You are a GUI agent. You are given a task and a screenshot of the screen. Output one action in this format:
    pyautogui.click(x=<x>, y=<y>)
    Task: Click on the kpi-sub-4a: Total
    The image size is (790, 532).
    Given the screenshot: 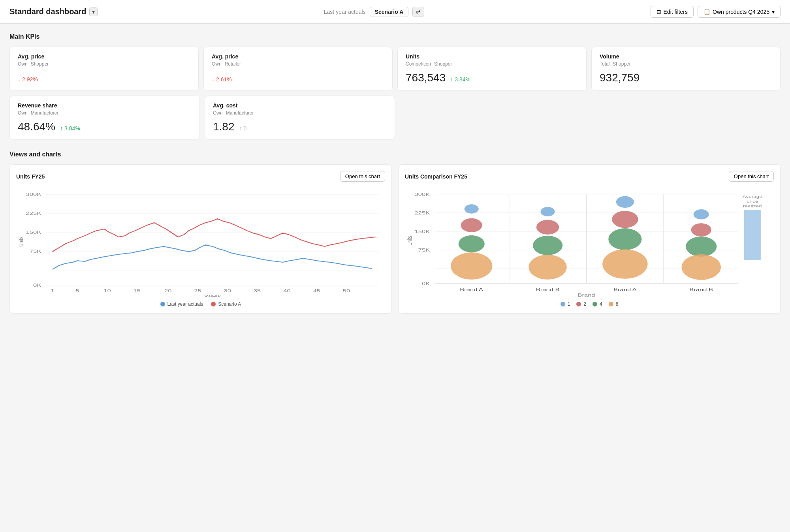 What is the action you would take?
    pyautogui.click(x=604, y=64)
    